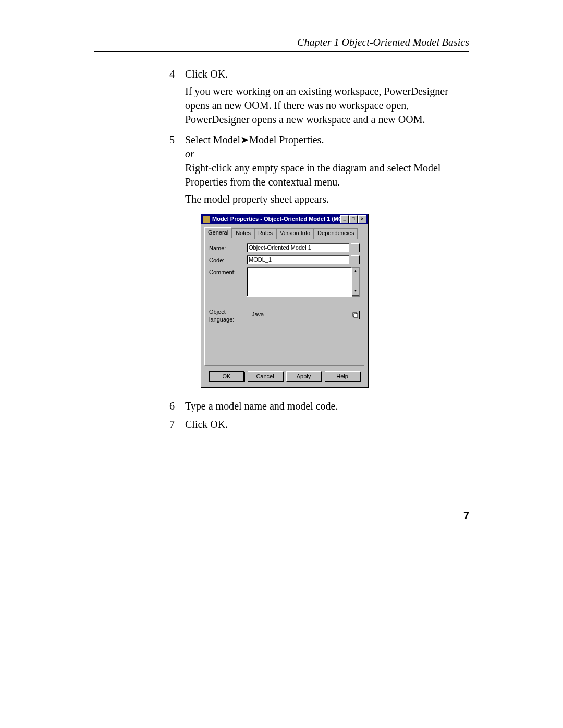 The width and height of the screenshot is (563, 728). I want to click on arrow-icon: ➤, so click(245, 140).